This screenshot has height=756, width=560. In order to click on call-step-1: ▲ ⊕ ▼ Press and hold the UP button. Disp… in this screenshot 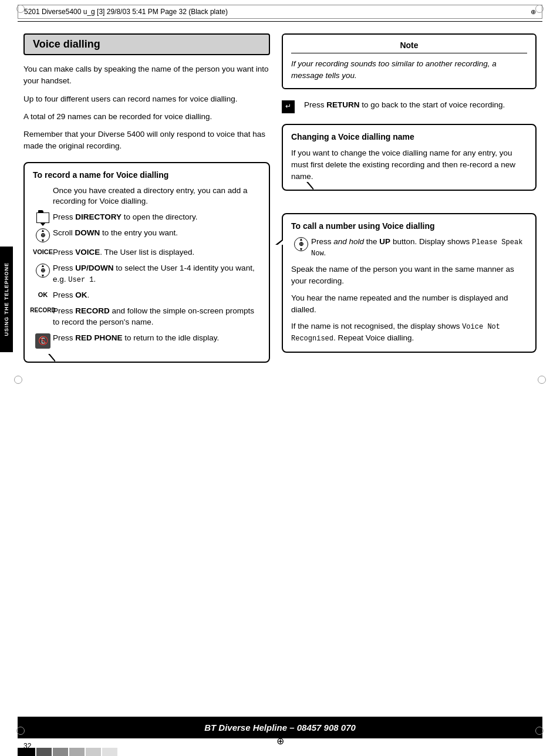, I will do `click(409, 248)`.